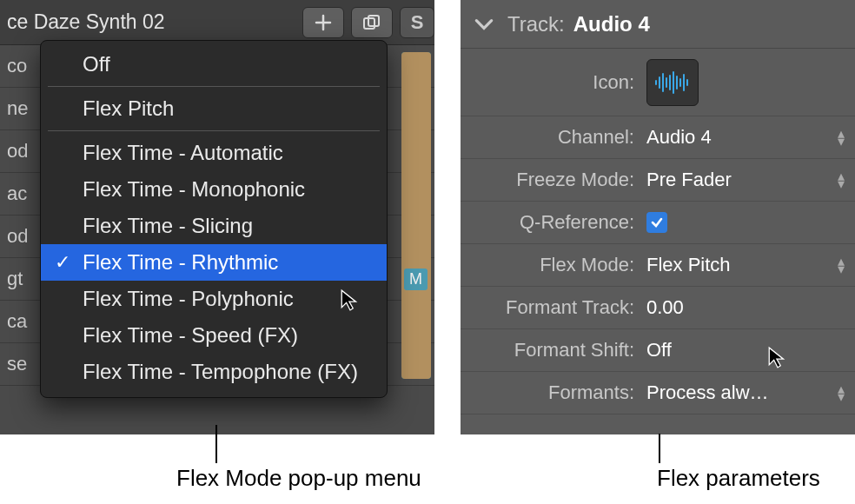 The height and width of the screenshot is (504, 855). I want to click on inspector-freeze-mode-row: Freeze Mode: Pre Fader ▴▾, so click(658, 181).